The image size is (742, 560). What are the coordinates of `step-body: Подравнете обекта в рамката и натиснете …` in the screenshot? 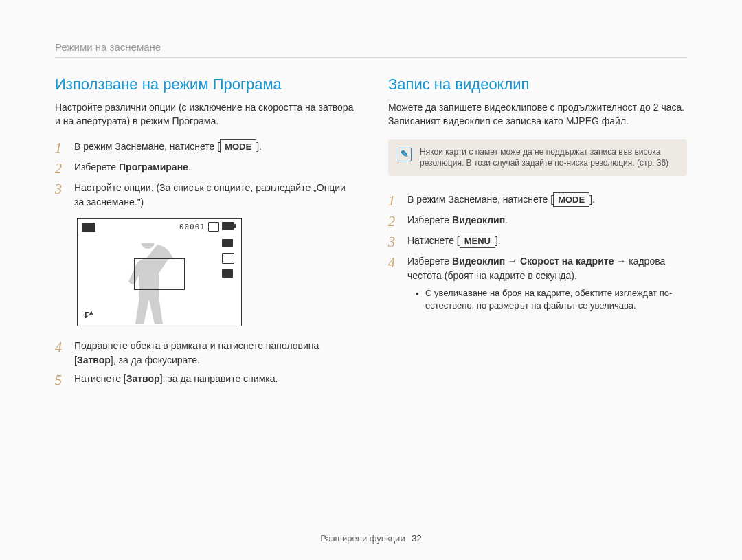 It's located at (214, 353).